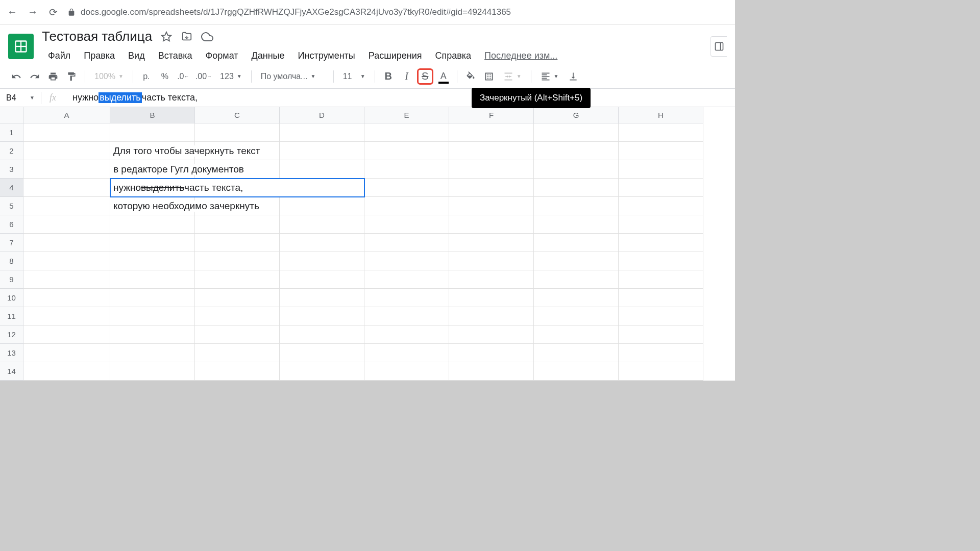 Image resolution: width=980 pixels, height=551 pixels. Describe the element at coordinates (400, 98) in the screenshot. I see `formula-input: нужно выделить часть текста,` at that location.